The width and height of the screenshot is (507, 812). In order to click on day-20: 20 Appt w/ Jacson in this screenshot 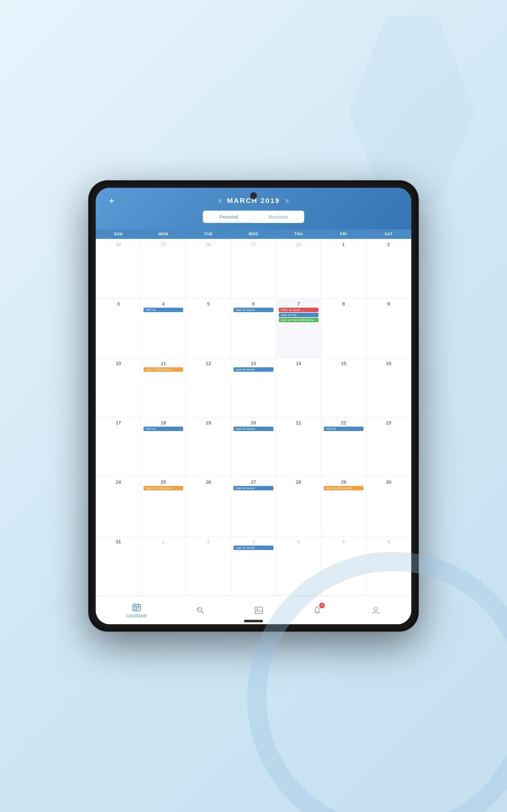, I will do `click(253, 447)`.